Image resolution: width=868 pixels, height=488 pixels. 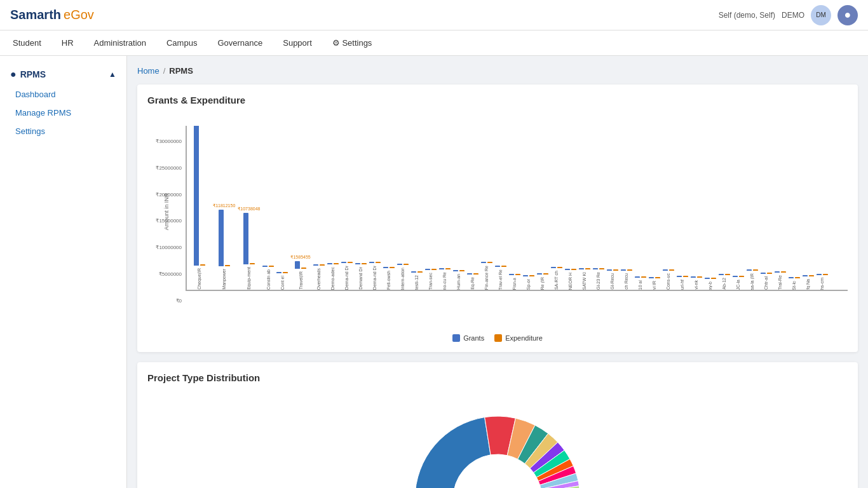 I want to click on legend-grants: Grants, so click(x=468, y=338).